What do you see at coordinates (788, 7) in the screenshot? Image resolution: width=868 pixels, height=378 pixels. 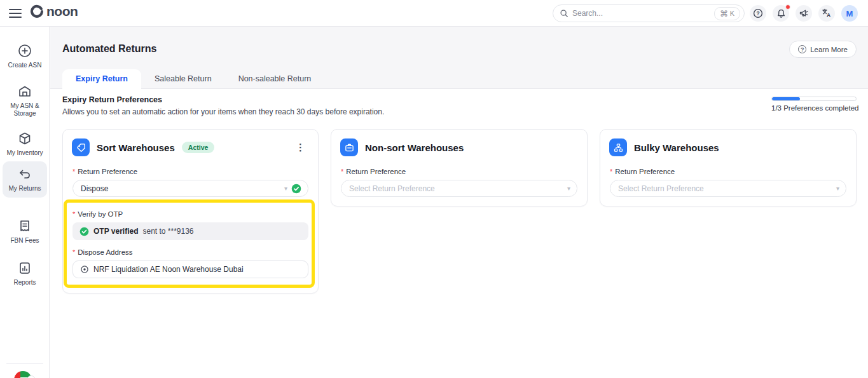 I see `notification-dot` at bounding box center [788, 7].